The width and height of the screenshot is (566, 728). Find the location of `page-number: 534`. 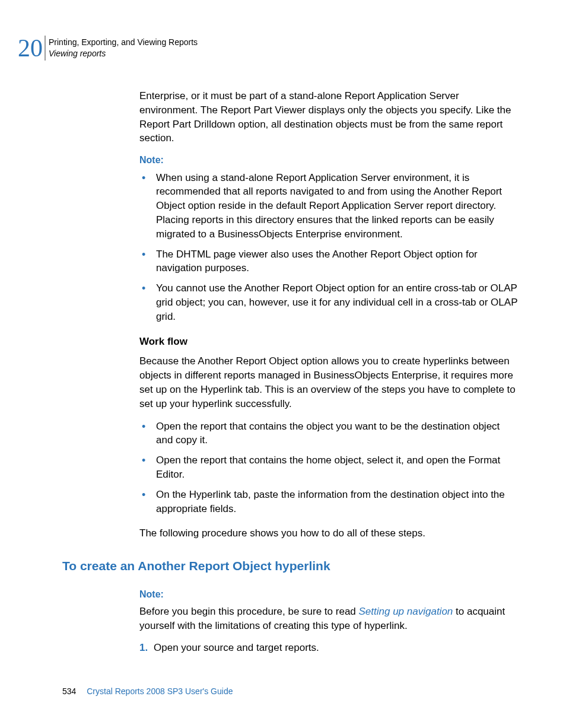

page-number: 534 is located at coordinates (69, 691).